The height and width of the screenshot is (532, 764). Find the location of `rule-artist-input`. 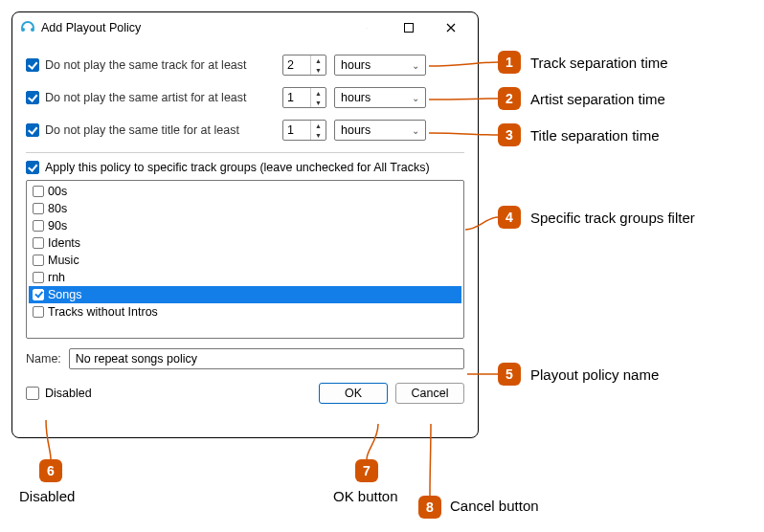

rule-artist-input is located at coordinates (297, 98).